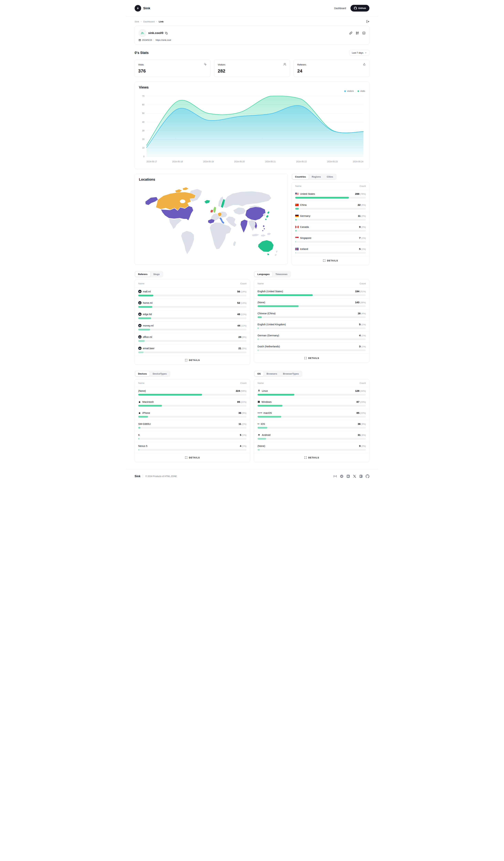  I want to click on row-count: 24 (6%), so click(242, 337).